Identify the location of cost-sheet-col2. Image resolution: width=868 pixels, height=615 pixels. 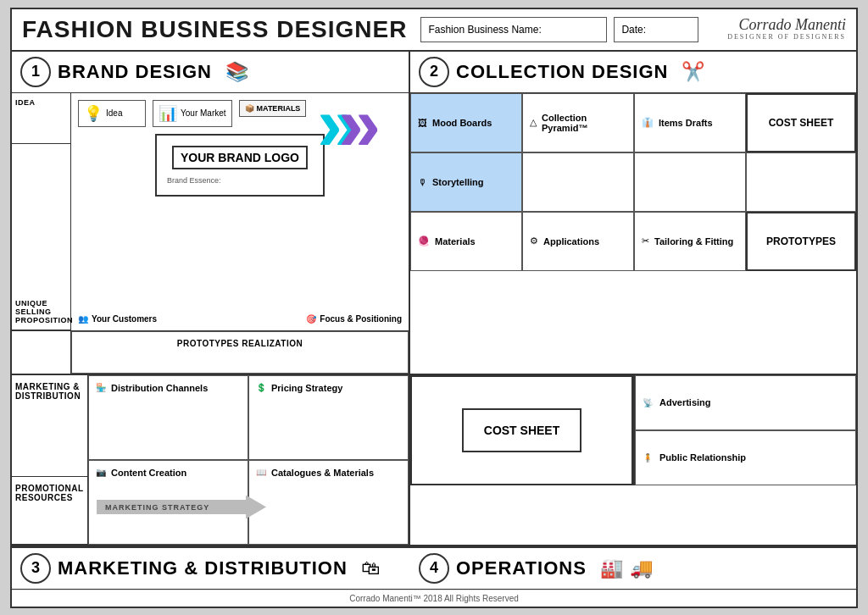
(801, 182).